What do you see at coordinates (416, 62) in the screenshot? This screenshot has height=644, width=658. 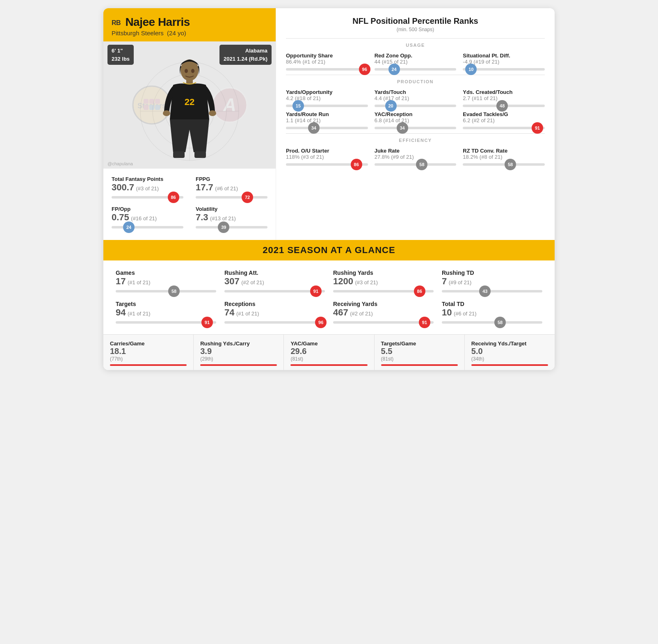 I see `red-zone-opp-value: 44 (#15 of 21)` at bounding box center [416, 62].